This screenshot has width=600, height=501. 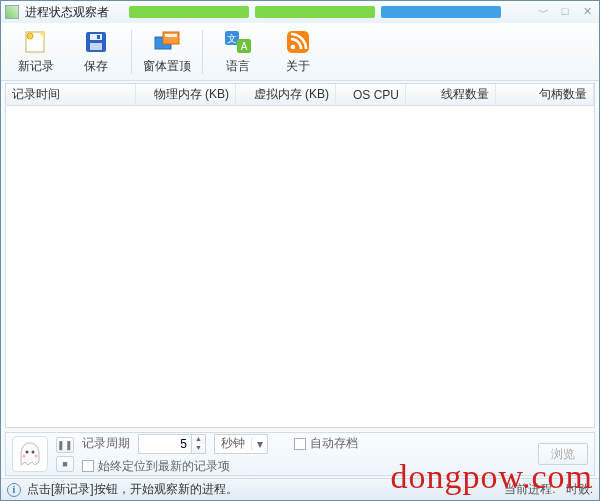 What do you see at coordinates (232, 38) in the screenshot?
I see `svg-text: 文` at bounding box center [232, 38].